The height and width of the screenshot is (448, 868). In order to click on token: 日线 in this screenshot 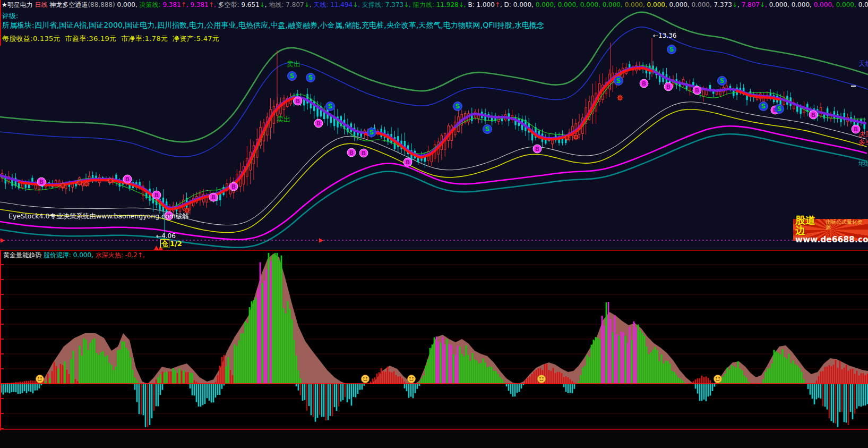, I will do `click(42, 5)`.